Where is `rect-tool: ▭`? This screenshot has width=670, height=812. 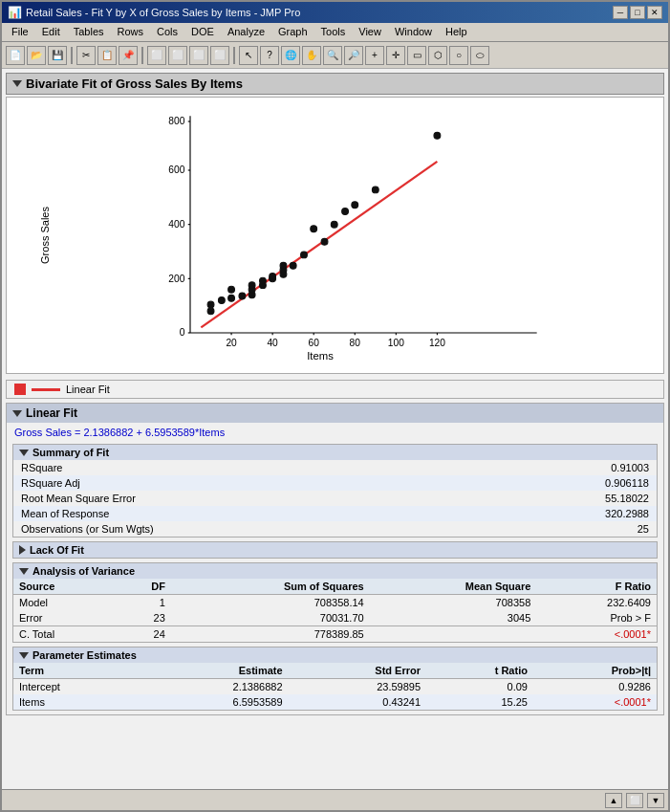
rect-tool: ▭ is located at coordinates (417, 55).